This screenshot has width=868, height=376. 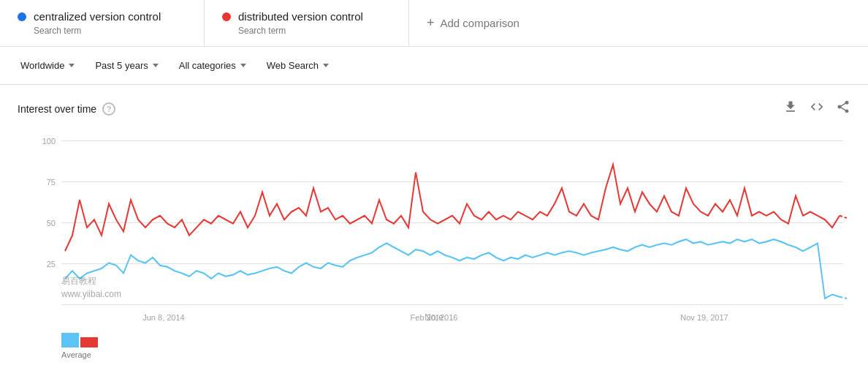 I want to click on plus-icon: +, so click(x=431, y=23).